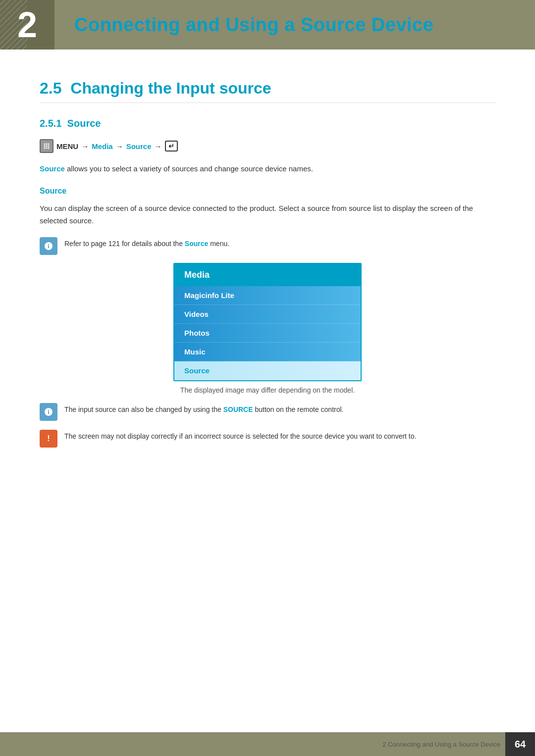 The image size is (535, 756). I want to click on screenshot-caption: The displayed image may differ depending…, so click(268, 390).